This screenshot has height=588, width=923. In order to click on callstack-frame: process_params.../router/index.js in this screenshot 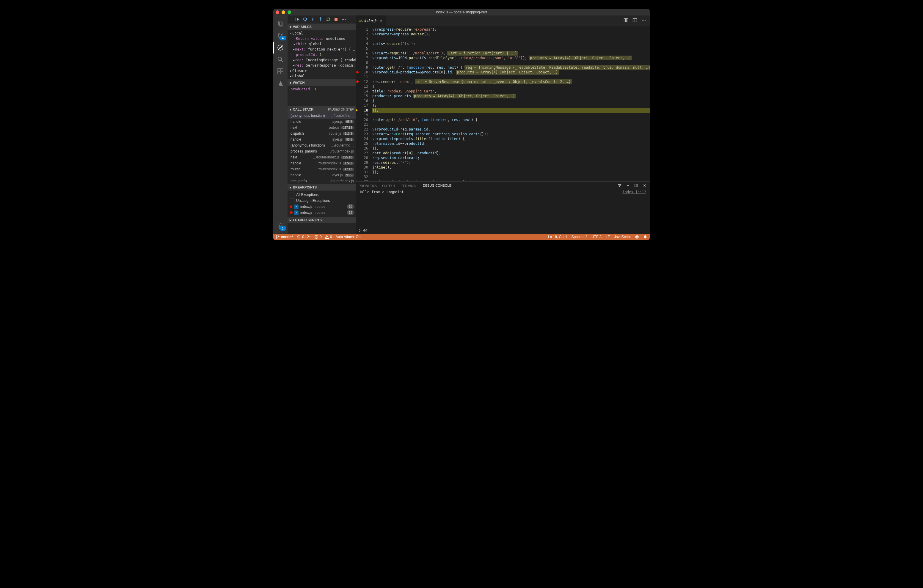, I will do `click(322, 151)`.